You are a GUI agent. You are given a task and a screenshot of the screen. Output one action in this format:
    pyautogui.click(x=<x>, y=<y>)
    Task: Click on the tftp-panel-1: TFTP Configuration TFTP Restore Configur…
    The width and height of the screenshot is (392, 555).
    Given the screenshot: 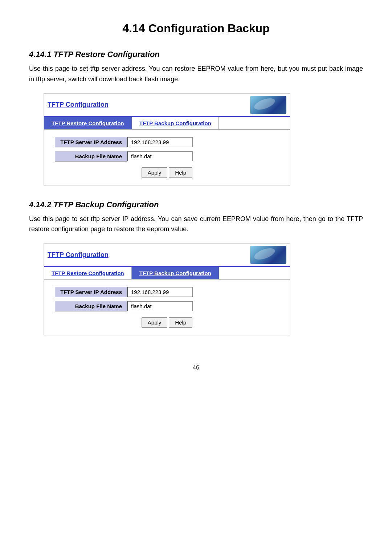 What is the action you would take?
    pyautogui.click(x=167, y=139)
    